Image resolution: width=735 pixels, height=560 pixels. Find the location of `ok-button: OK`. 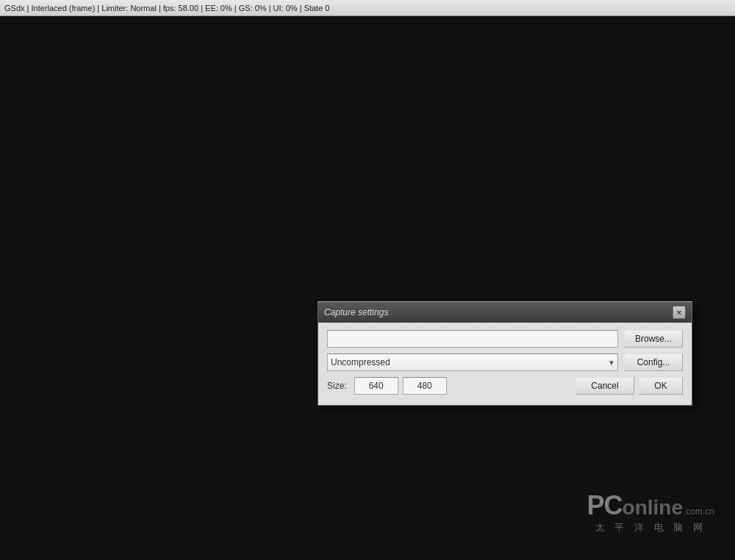

ok-button: OK is located at coordinates (661, 386).